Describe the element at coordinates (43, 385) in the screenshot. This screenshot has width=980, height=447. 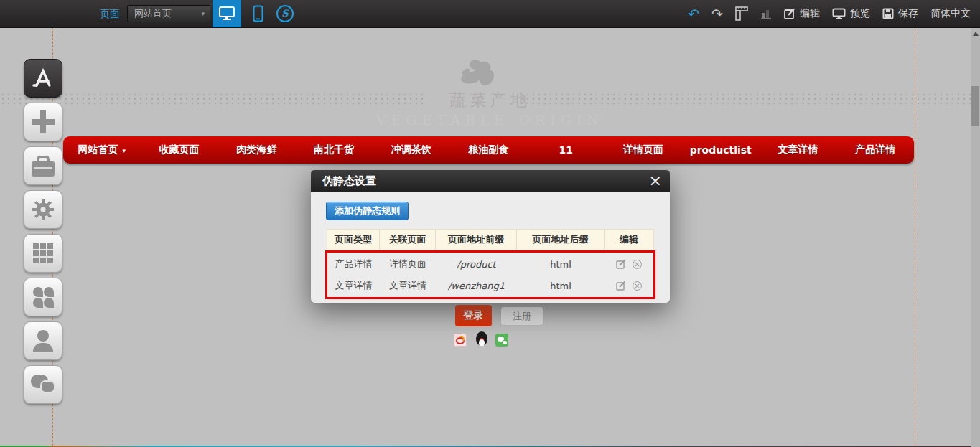
I see `wechat-icon` at that location.